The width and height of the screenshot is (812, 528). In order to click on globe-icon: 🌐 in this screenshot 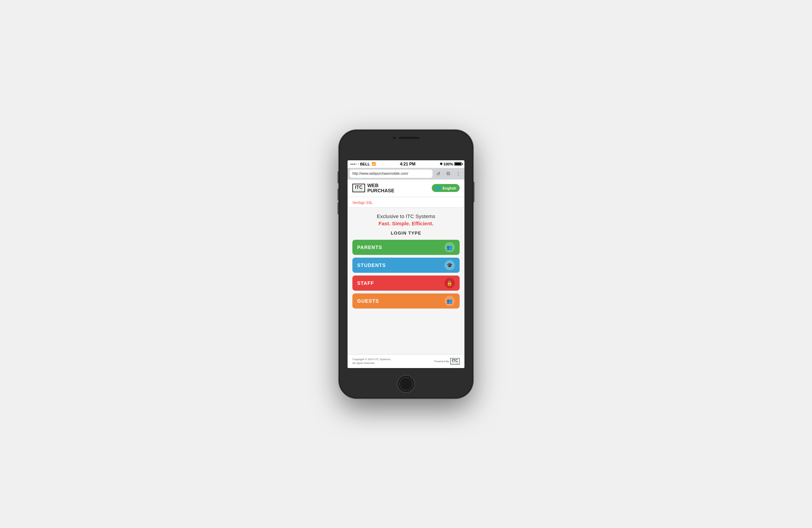, I will do `click(438, 188)`.